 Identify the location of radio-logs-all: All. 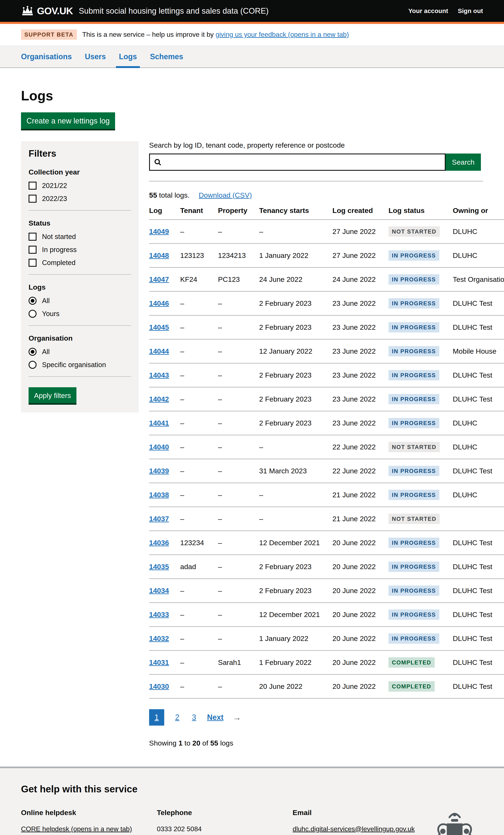
(80, 301).